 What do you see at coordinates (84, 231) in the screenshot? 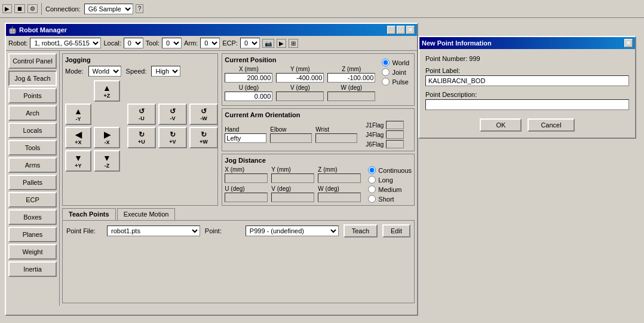
I see `point-file-label: Point File:` at bounding box center [84, 231].